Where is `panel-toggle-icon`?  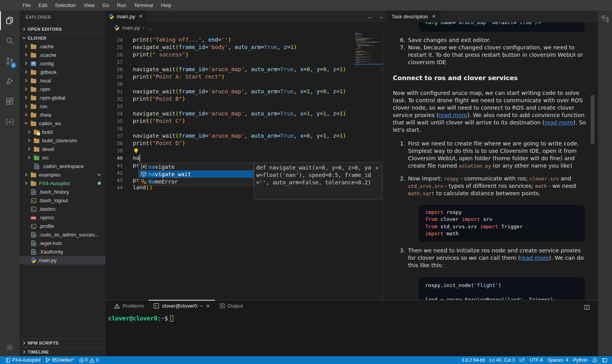 panel-toggle-icon is located at coordinates (587, 307).